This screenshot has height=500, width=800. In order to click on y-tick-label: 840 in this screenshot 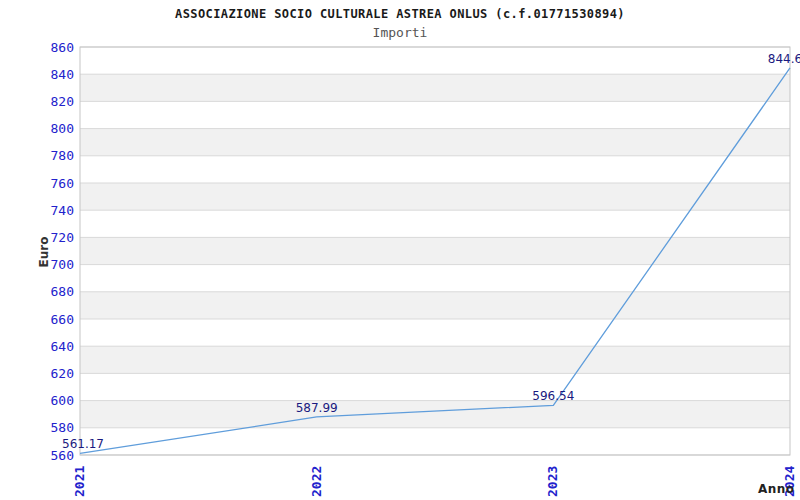, I will do `click(62, 74)`.